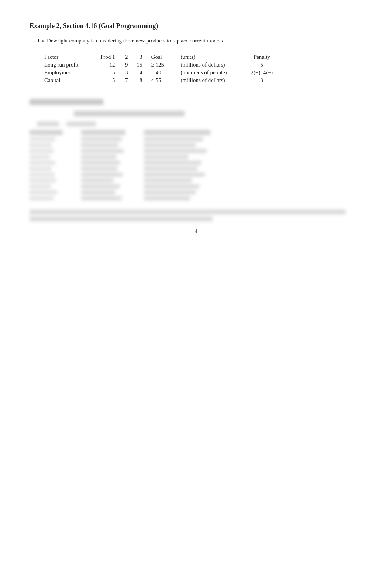  What do you see at coordinates (126, 72) in the screenshot?
I see `row-p2-1: 3` at bounding box center [126, 72].